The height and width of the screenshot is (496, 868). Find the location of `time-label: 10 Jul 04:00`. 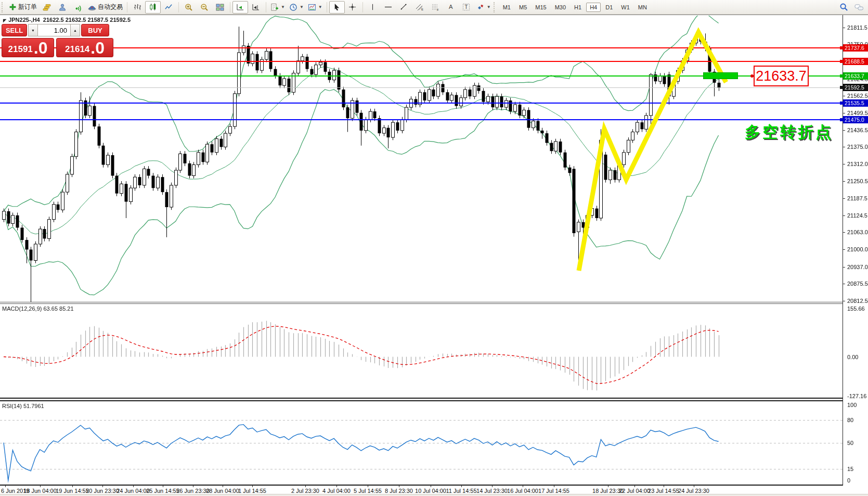

time-label: 10 Jul 04:00 is located at coordinates (431, 491).